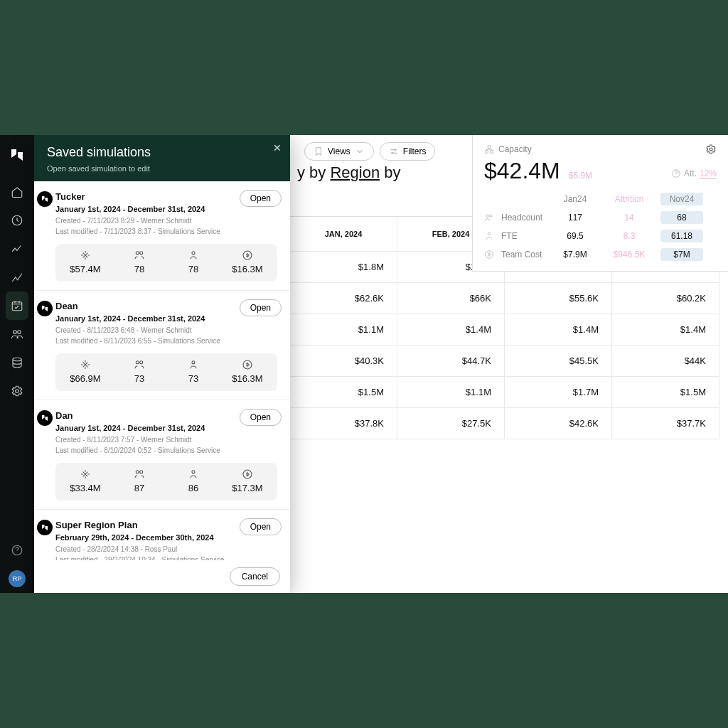 This screenshot has width=728, height=728. I want to click on breadcrumb-region: Region, so click(355, 172).